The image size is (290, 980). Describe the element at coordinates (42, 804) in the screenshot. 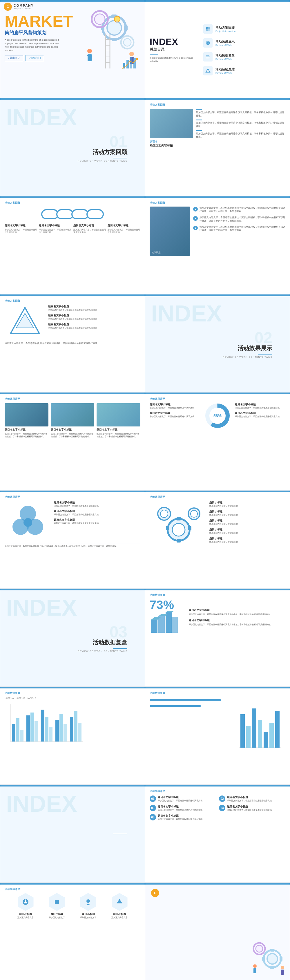

I see `s4-bg-text: INDEX` at that location.